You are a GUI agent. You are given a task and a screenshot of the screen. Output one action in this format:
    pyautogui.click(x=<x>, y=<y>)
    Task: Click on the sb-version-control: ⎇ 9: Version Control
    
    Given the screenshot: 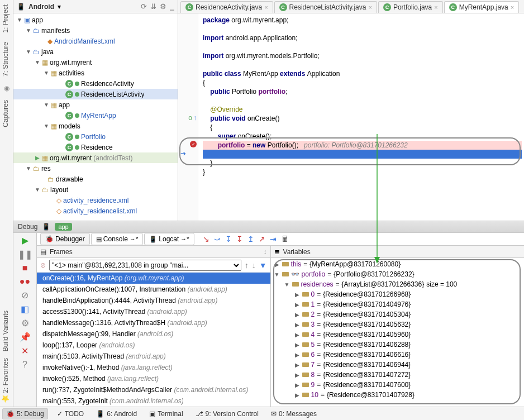 What is the action you would take?
    pyautogui.click(x=227, y=414)
    